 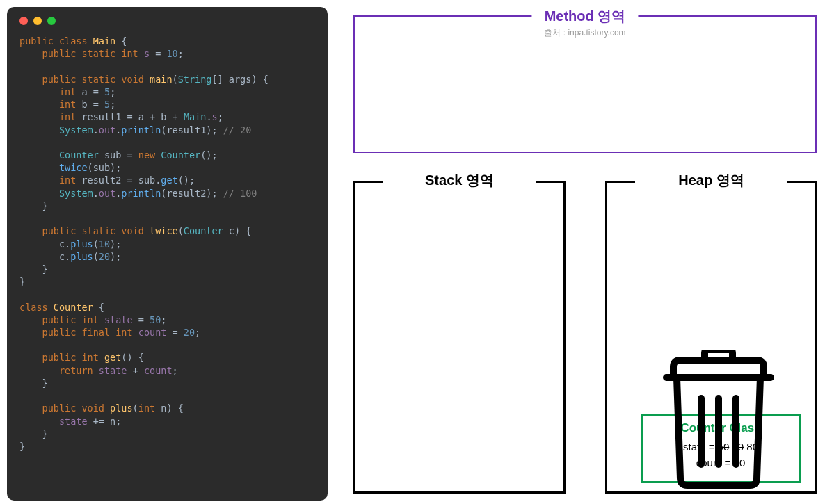 I want to click on state-old-2: 60, so click(x=737, y=446).